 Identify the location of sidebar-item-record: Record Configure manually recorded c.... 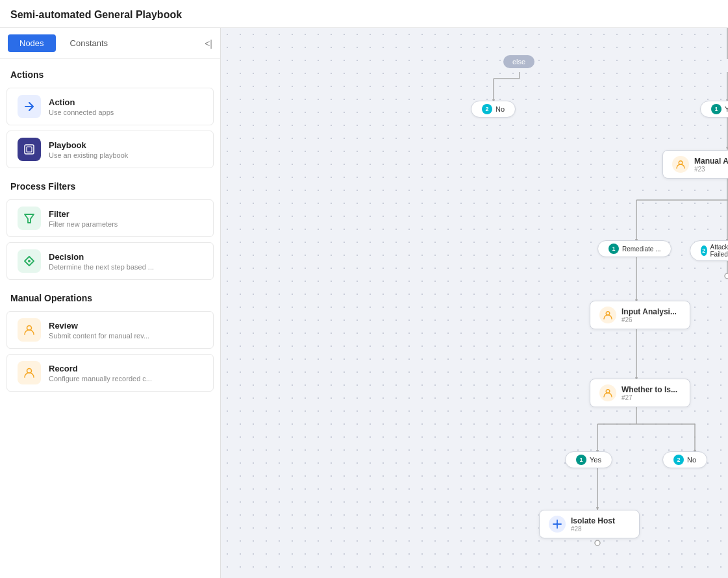
(110, 373).